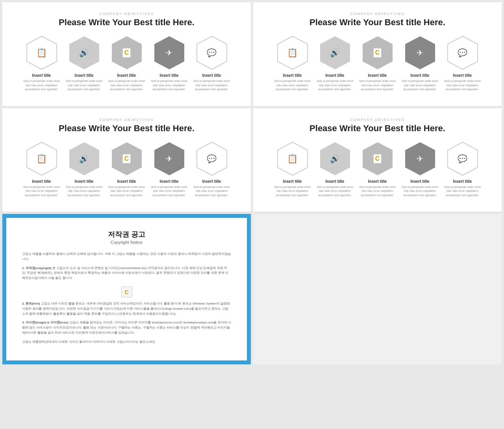  Describe the element at coordinates (127, 159) in the screenshot. I see `hex-wrapper-3-3: C` at that location.